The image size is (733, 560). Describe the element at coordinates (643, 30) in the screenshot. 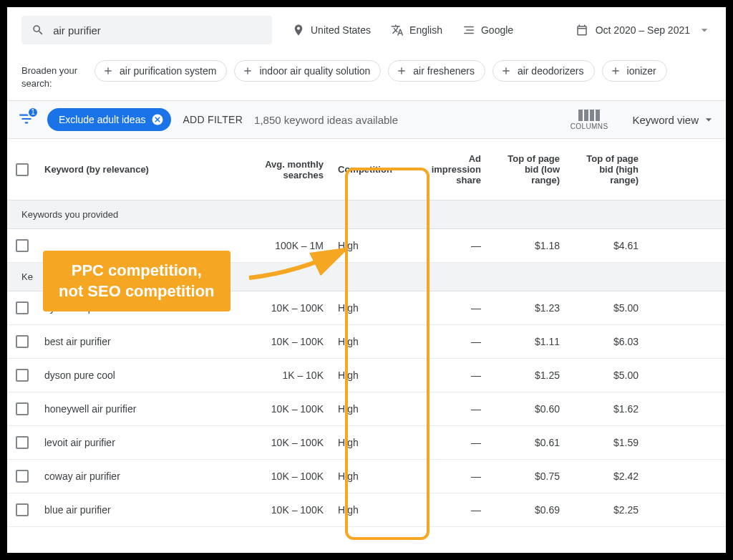

I see `date-range-label: Oct 2020 – Sep 2021` at that location.